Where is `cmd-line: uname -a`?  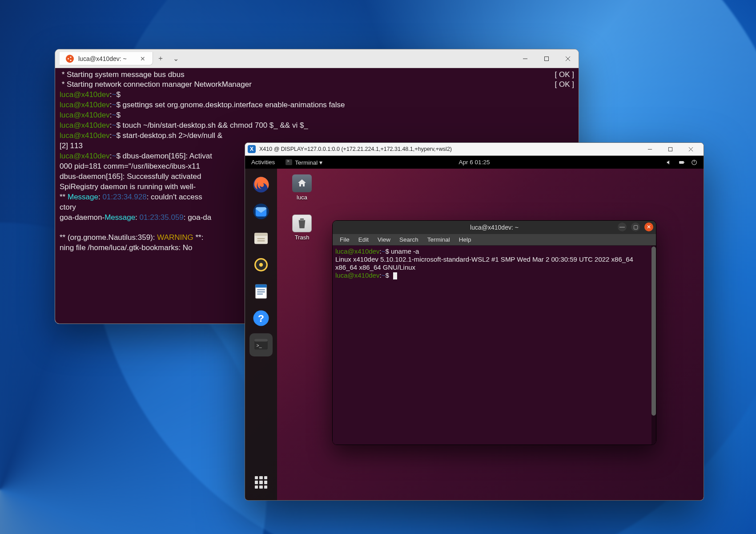 cmd-line: uname -a is located at coordinates (404, 251).